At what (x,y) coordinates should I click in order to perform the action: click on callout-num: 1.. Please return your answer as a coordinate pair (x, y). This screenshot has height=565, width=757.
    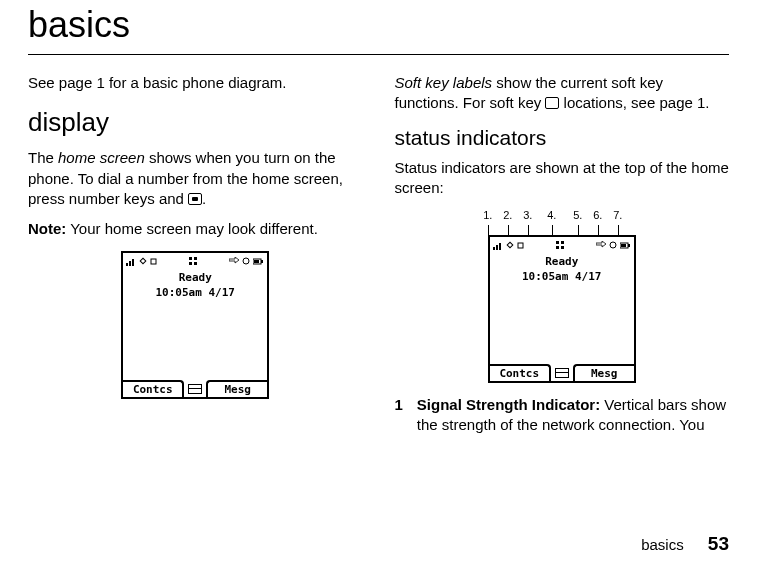
    Looking at the image, I should click on (488, 216).